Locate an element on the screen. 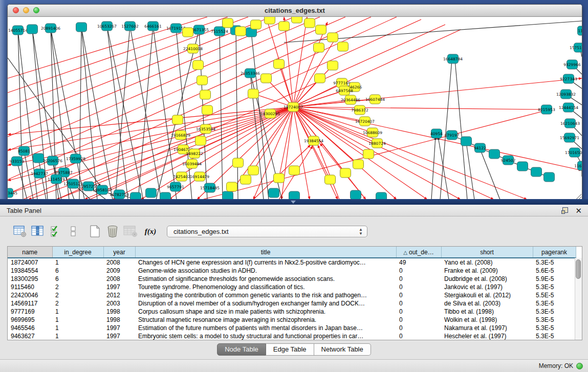  table-row: 911546021997Tourette syndrome. Phenomeno… is located at coordinates (292, 287).